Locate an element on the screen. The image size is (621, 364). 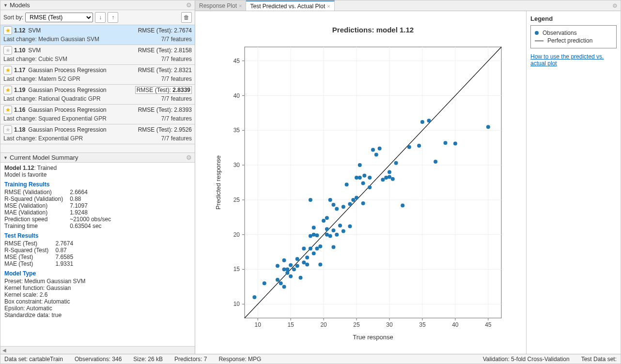
metric-key: R-Squared (Validation) is located at coordinates (37, 199).